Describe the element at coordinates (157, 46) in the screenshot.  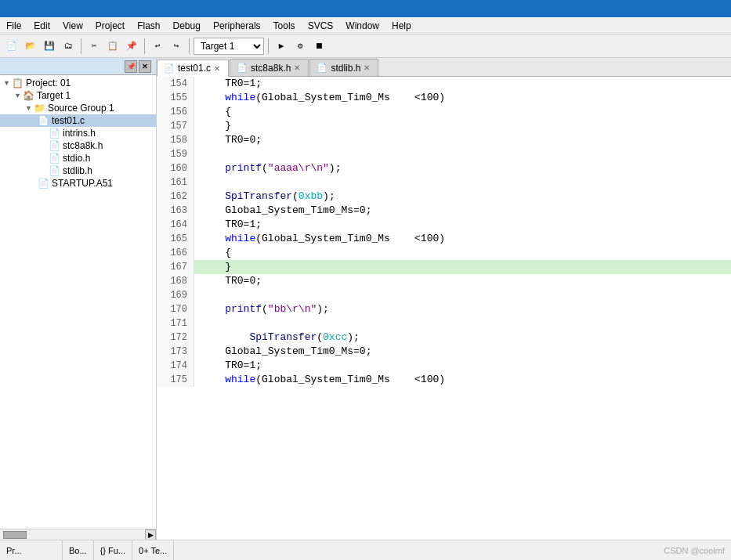
I see `toolbar-undo-btn: ↩` at that location.